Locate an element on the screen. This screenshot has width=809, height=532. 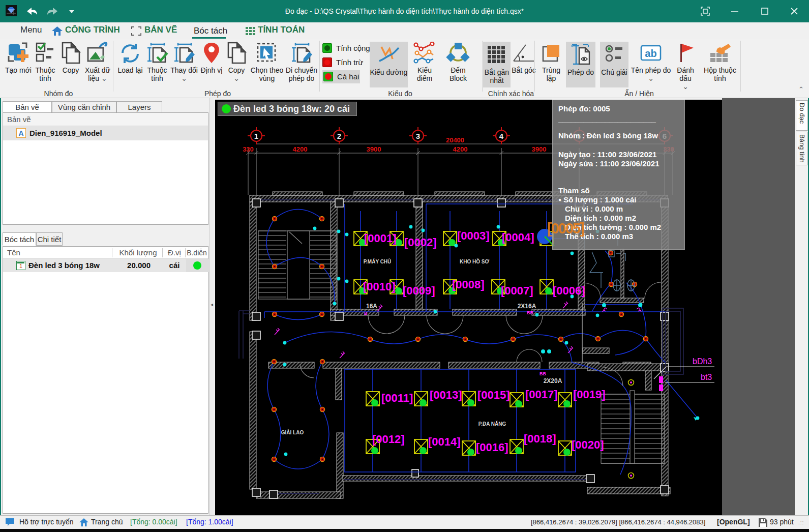
svg-text: [0013] is located at coordinates (446, 395).